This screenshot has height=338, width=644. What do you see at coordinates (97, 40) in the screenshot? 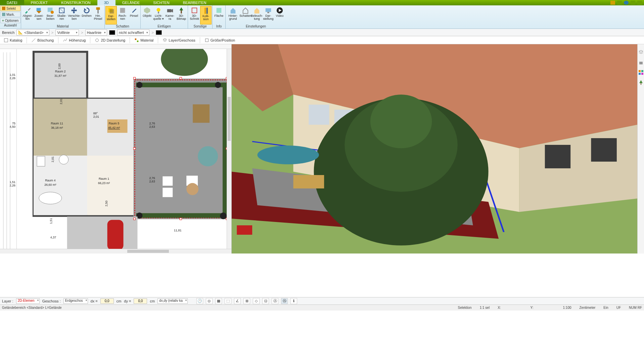
I see `gear-icon` at bounding box center [97, 40].